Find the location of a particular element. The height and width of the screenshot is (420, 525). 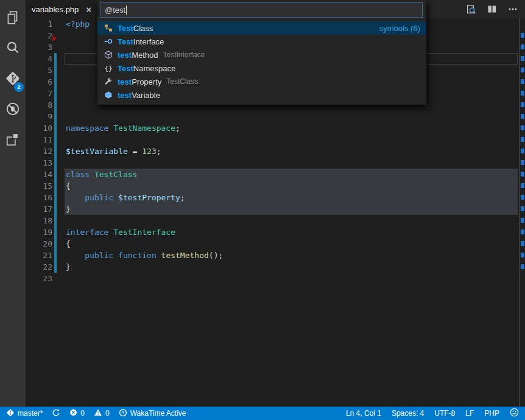

language-mode-label: PHP is located at coordinates (492, 413).